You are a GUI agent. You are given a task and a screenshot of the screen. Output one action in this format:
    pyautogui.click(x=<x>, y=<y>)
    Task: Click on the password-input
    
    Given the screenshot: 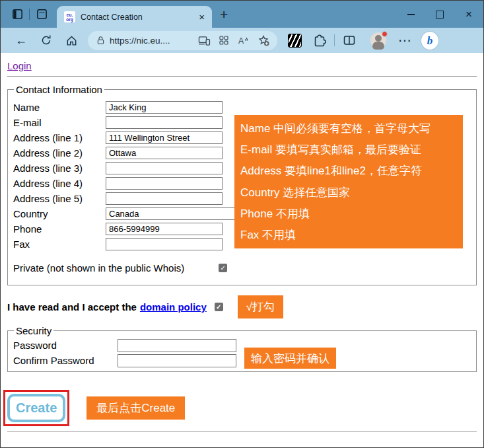 What is the action you would take?
    pyautogui.click(x=177, y=346)
    